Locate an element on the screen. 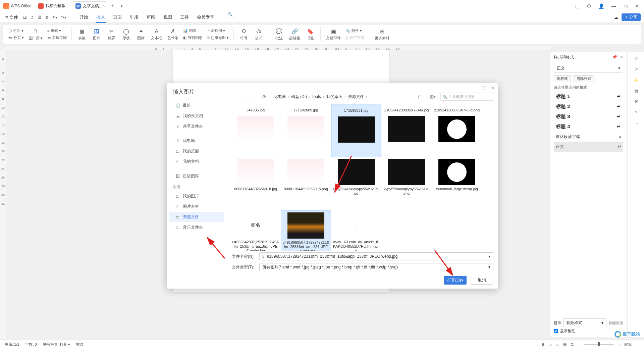 The image size is (644, 349). nav-refresh-icon: ⟳ is located at coordinates (264, 97).